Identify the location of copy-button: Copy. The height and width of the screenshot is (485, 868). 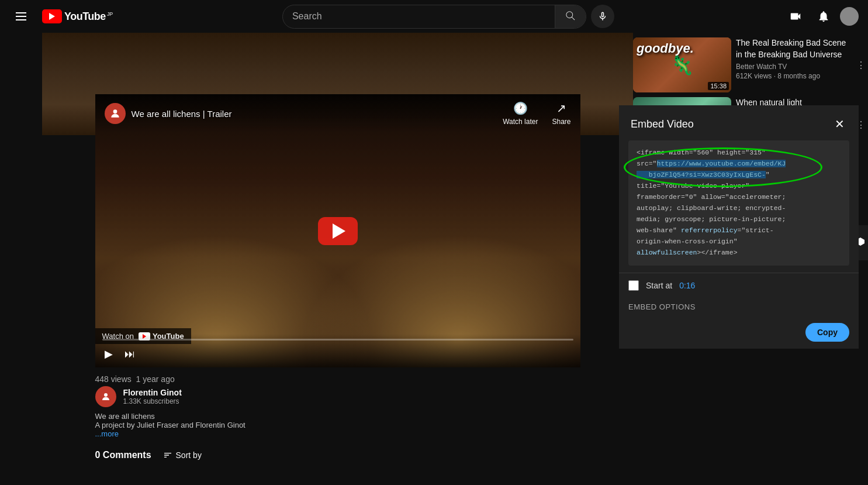
(828, 332).